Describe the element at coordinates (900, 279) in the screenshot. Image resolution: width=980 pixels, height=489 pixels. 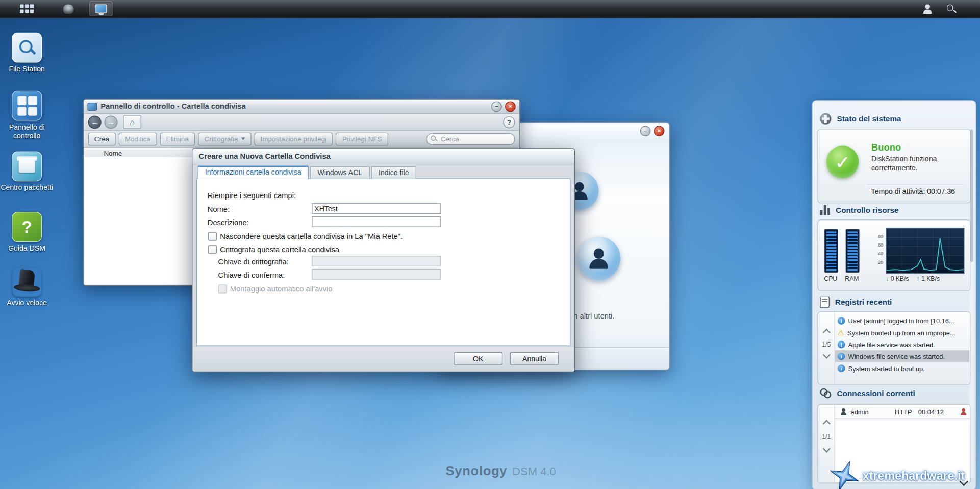
I see `download-value: 0 KB/s` at that location.